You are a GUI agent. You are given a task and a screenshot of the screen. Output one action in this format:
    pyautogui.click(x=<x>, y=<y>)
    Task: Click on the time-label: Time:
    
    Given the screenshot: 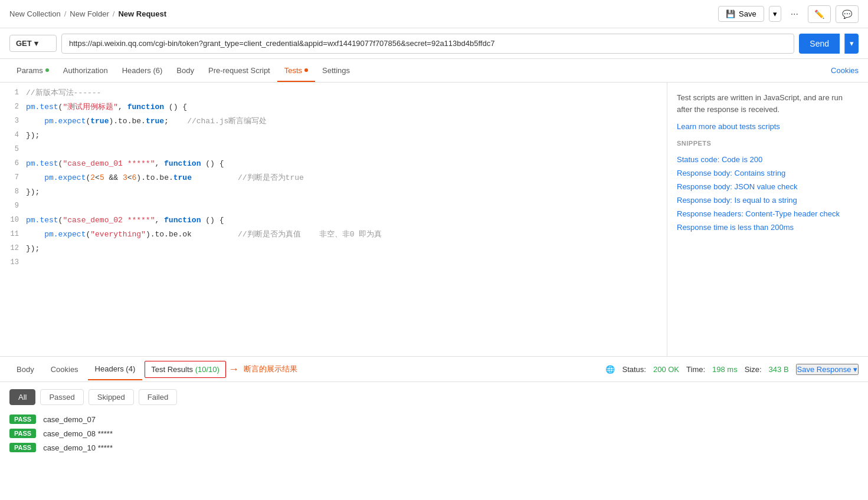 What is the action you would take?
    pyautogui.click(x=696, y=369)
    